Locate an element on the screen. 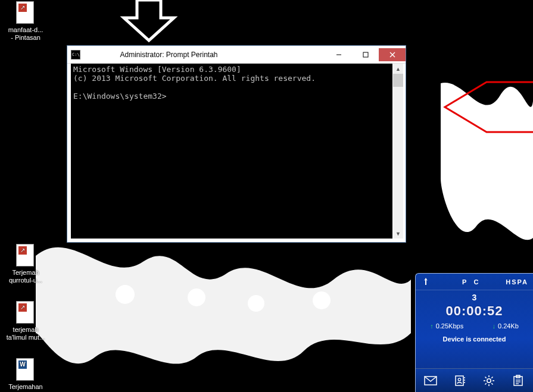 Image resolution: width=533 pixels, height=392 pixels. contacts-button is located at coordinates (460, 381).